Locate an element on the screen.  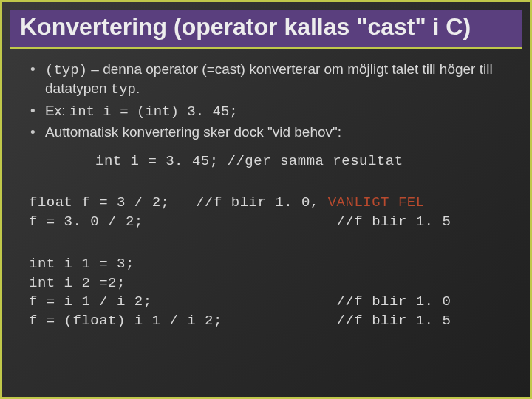
bullet-item-3: Auttomatisk konvertering sker dock "vid … is located at coordinates (268, 133).